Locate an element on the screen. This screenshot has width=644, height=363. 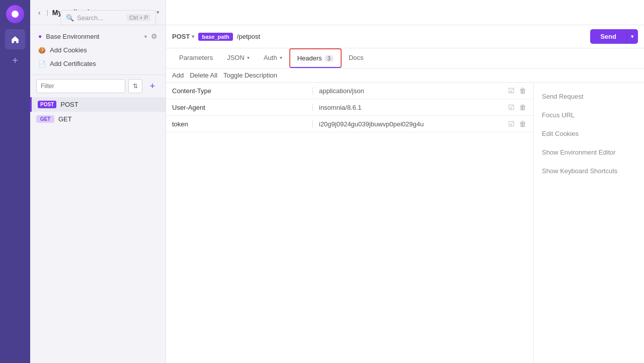
certificates-icon: 📄 is located at coordinates (42, 64).